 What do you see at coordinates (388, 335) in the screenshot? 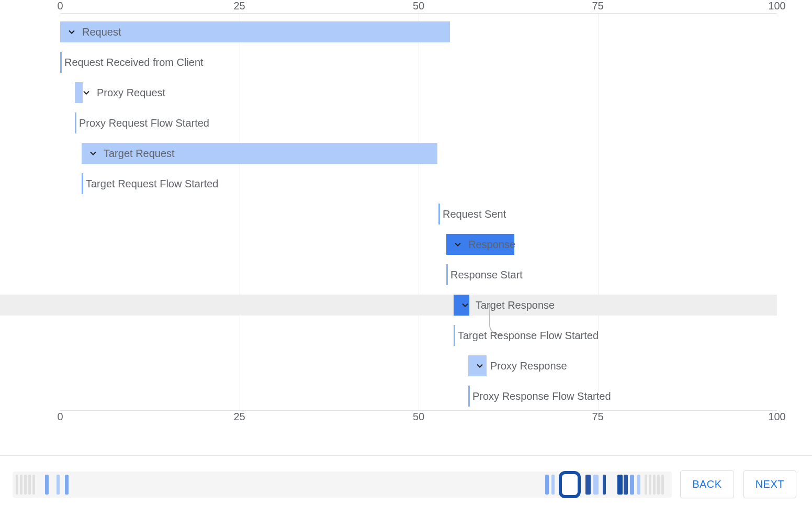
I see `row-target-response-flow: Target Response Flow Started` at bounding box center [388, 335].